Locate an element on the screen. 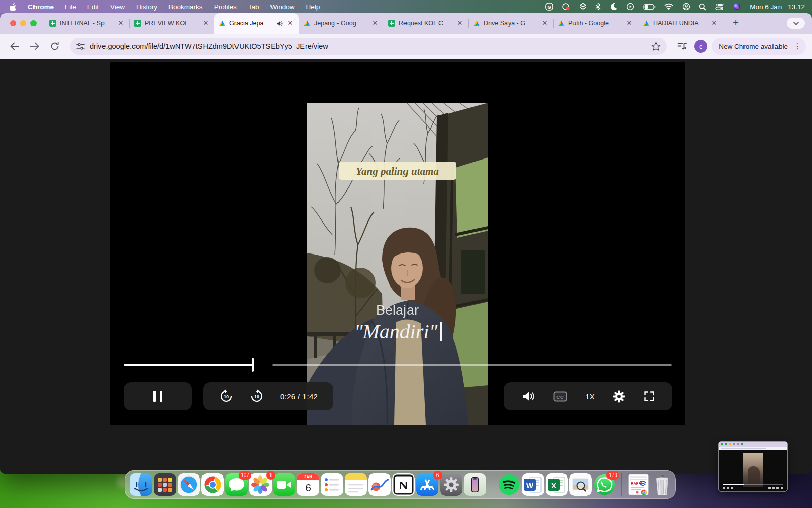  tab-preview-kol: PREVIEW KOL ✕ is located at coordinates (172, 23).